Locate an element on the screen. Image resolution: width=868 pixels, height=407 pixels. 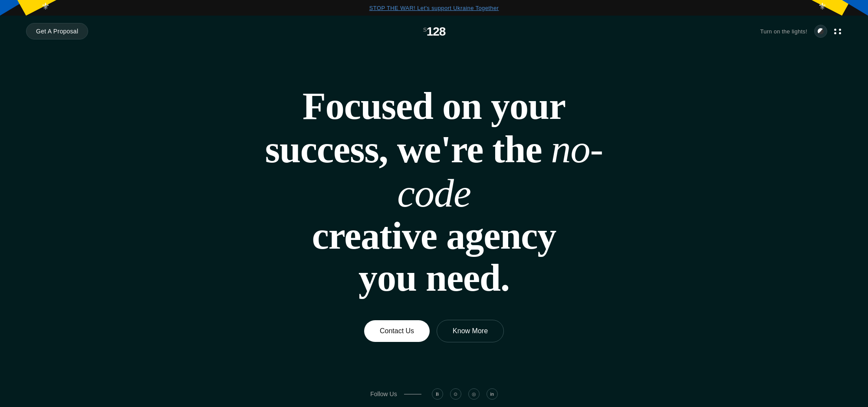
nav-right: Turn on the lights! is located at coordinates (801, 31).